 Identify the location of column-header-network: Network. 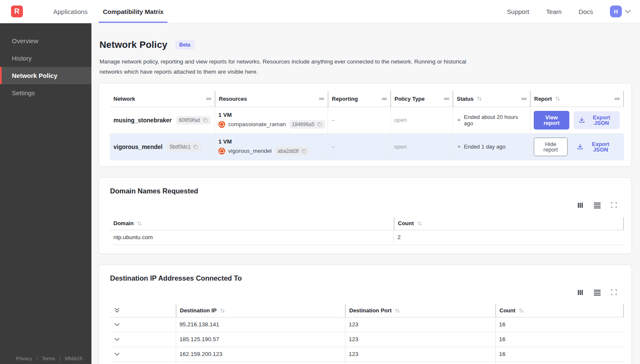
(163, 99).